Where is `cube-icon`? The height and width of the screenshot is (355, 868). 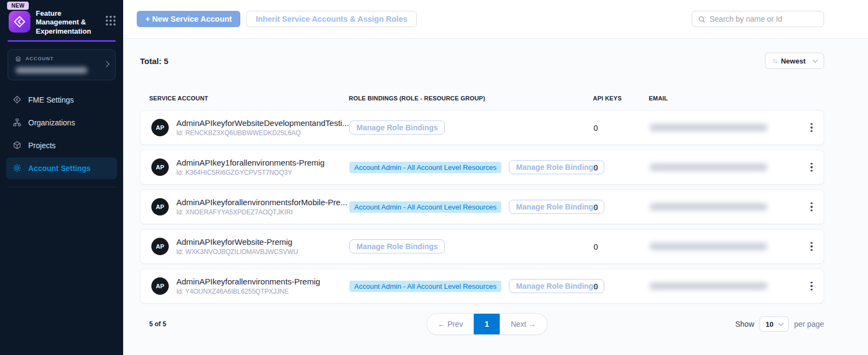
cube-icon is located at coordinates (17, 145).